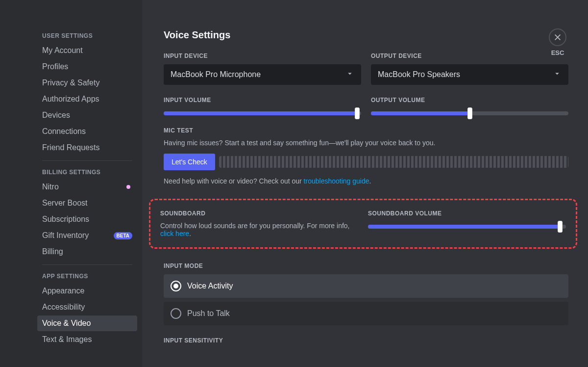  Describe the element at coordinates (363, 224) in the screenshot. I see `soundboard-highlight: Soundboard Control how loud sounds are f…` at that location.